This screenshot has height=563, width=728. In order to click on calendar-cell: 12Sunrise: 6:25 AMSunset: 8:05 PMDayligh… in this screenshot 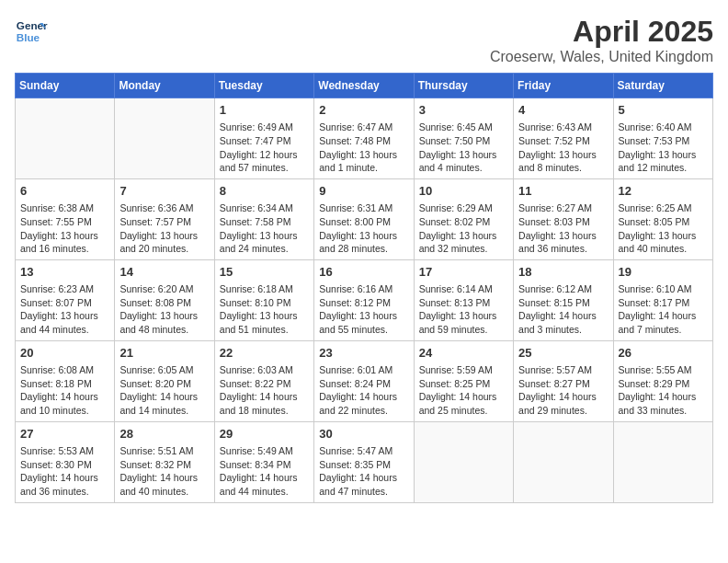, I will do `click(663, 219)`.